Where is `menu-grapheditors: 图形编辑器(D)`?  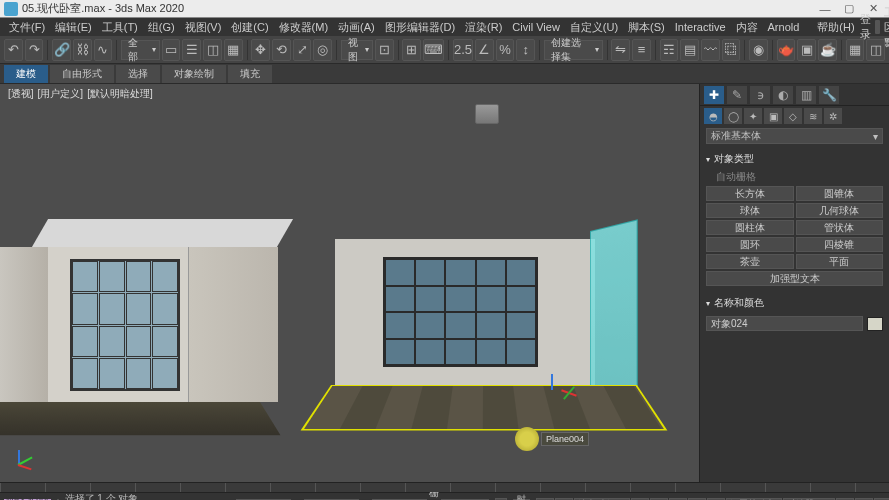 menu-grapheditors: 图形编辑器(D) is located at coordinates (420, 28).